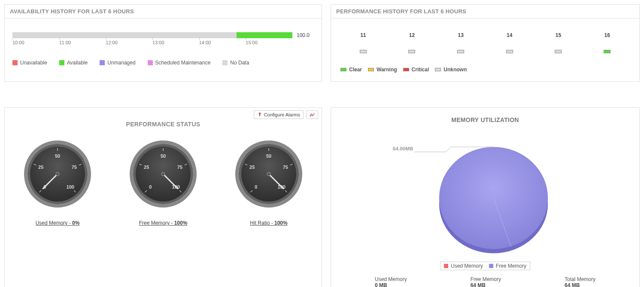 The width and height of the screenshot is (644, 287). What do you see at coordinates (282, 115) in the screenshot?
I see `configure-alarms-label: Configure Alarms` at bounding box center [282, 115].